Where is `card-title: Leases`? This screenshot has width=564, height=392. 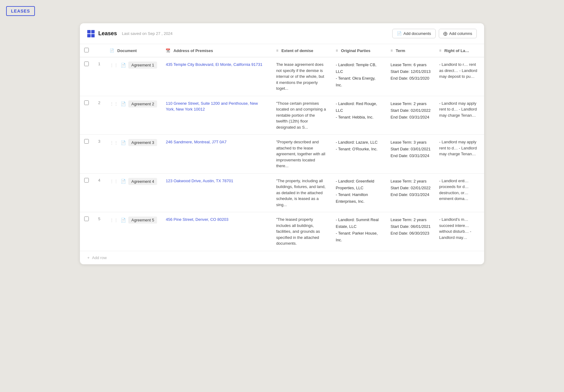 card-title: Leases is located at coordinates (108, 34).